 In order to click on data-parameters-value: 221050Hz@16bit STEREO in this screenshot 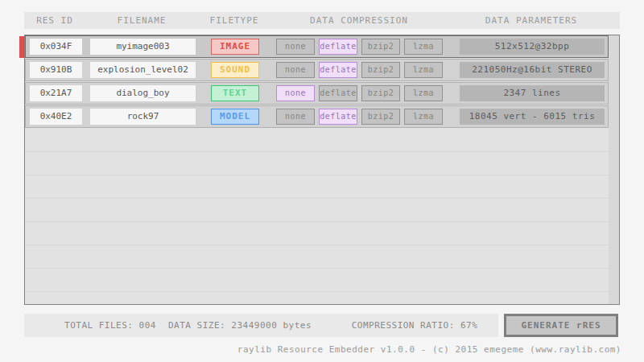, I will do `click(532, 70)`.